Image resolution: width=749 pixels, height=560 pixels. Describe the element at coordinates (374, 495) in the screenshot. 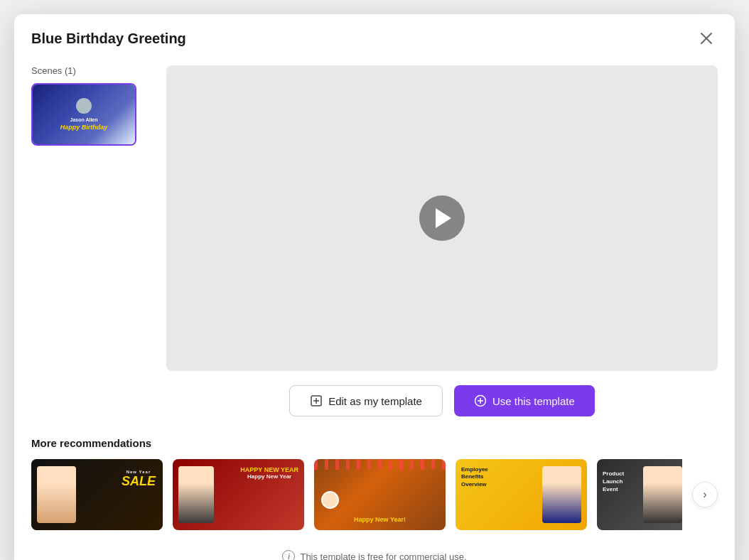

I see `recommendations-row: New Year SALE HAPPY NEW YEAR Happy New Y…` at that location.